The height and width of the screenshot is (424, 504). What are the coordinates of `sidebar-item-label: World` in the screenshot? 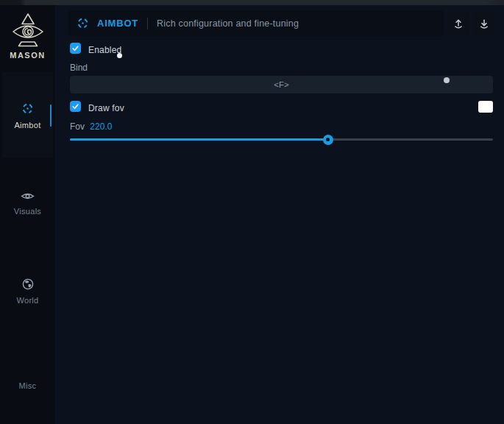 It's located at (28, 300).